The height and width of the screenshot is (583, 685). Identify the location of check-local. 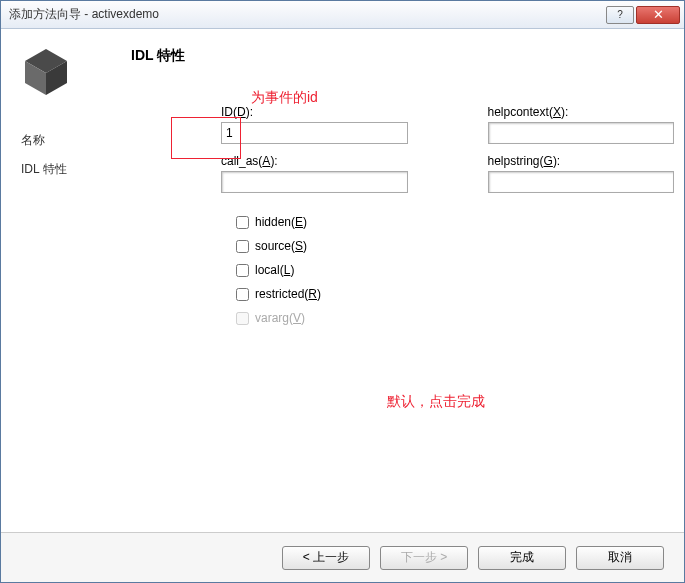
(242, 270).